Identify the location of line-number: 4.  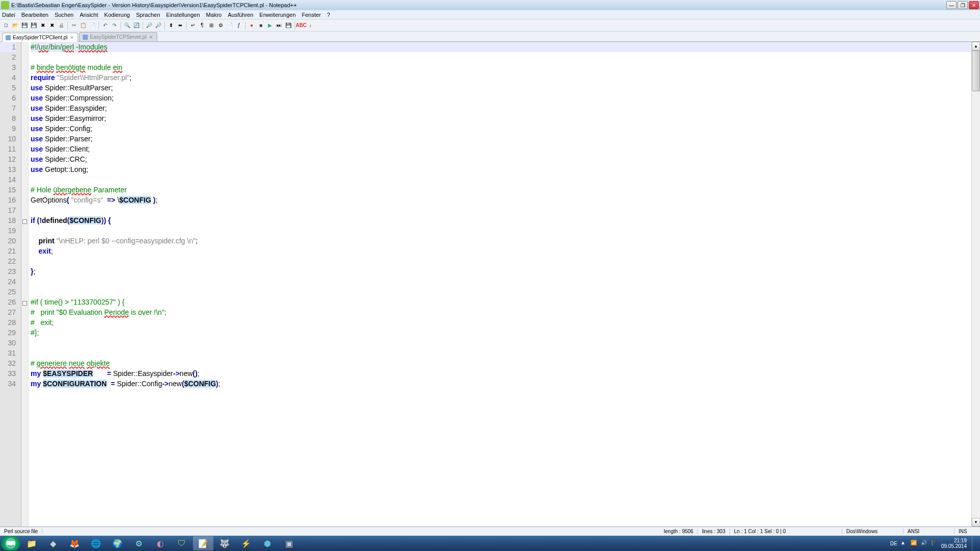
(8, 78).